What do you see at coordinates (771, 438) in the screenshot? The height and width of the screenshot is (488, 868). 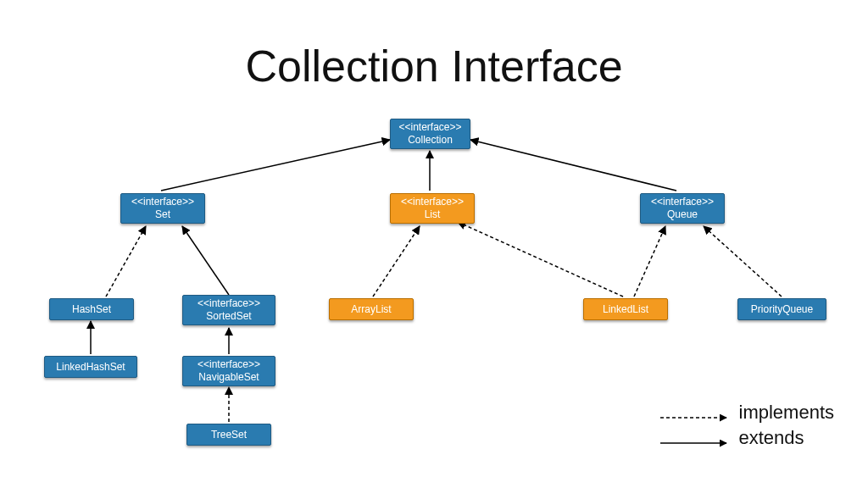 I see `legend-extends-label: extends` at bounding box center [771, 438].